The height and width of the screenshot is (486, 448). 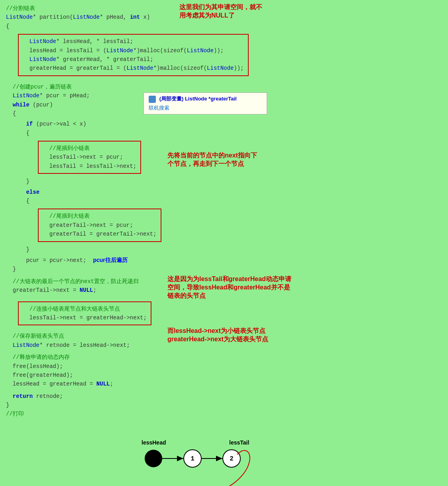 I want to click on red-box-4-content: //连接小链表尾节点和大链表头节点 lessTail->next = great…, so click(x=84, y=313).